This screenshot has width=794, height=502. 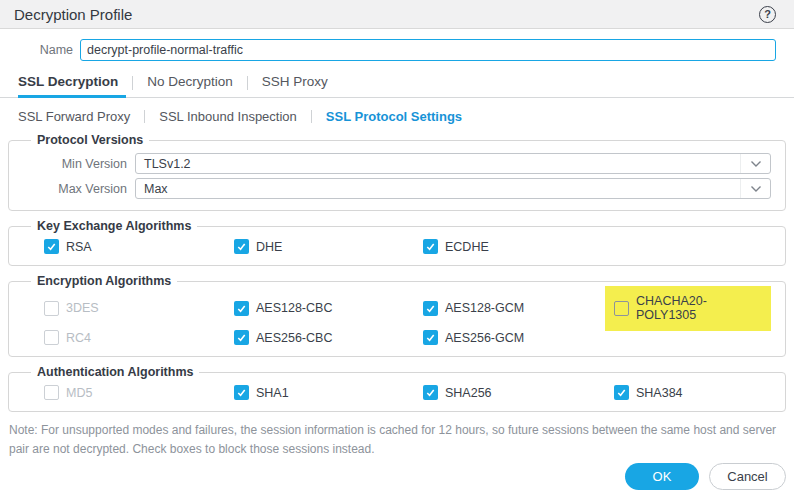 What do you see at coordinates (81, 116) in the screenshot?
I see `subtab-ssl-forward-proxy: SSL Forward Proxy` at bounding box center [81, 116].